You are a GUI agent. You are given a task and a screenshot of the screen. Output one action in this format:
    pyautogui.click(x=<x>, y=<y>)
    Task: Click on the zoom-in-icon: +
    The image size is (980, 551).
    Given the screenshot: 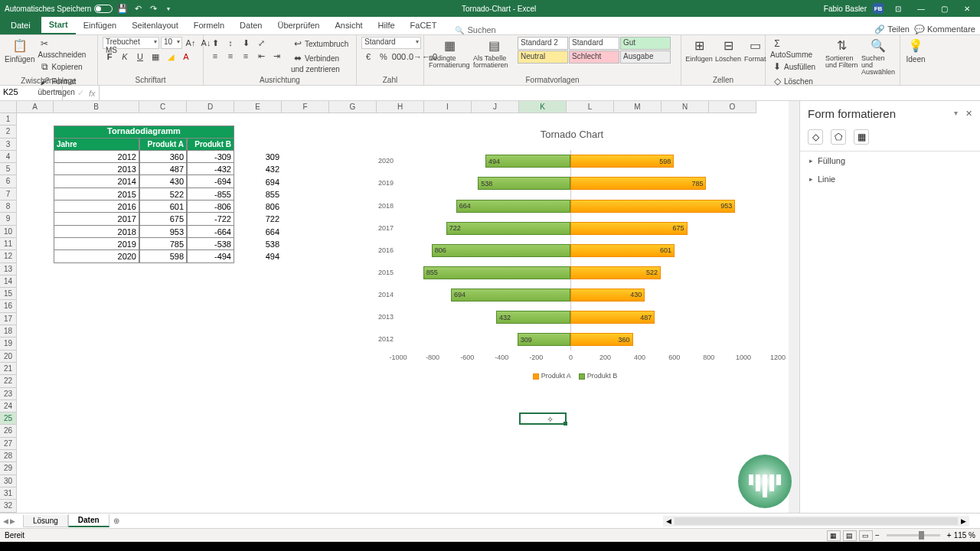 What is the action you would take?
    pyautogui.click(x=949, y=536)
    